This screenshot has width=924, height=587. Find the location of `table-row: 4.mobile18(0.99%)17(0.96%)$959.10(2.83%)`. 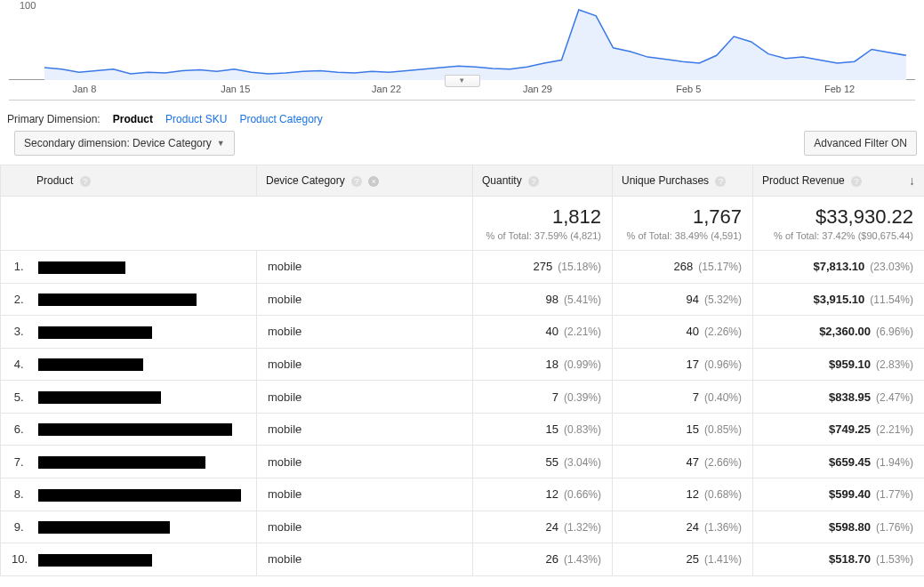

table-row: 4.mobile18(0.99%)17(0.96%)$959.10(2.83%) is located at coordinates (462, 365).